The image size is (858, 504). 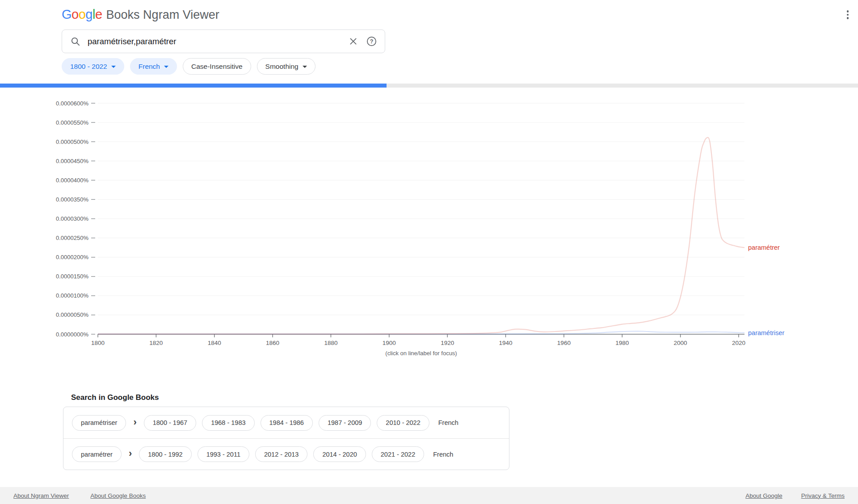 I want to click on year-range-chip-2012-2013: 2012 - 2013, so click(x=282, y=454).